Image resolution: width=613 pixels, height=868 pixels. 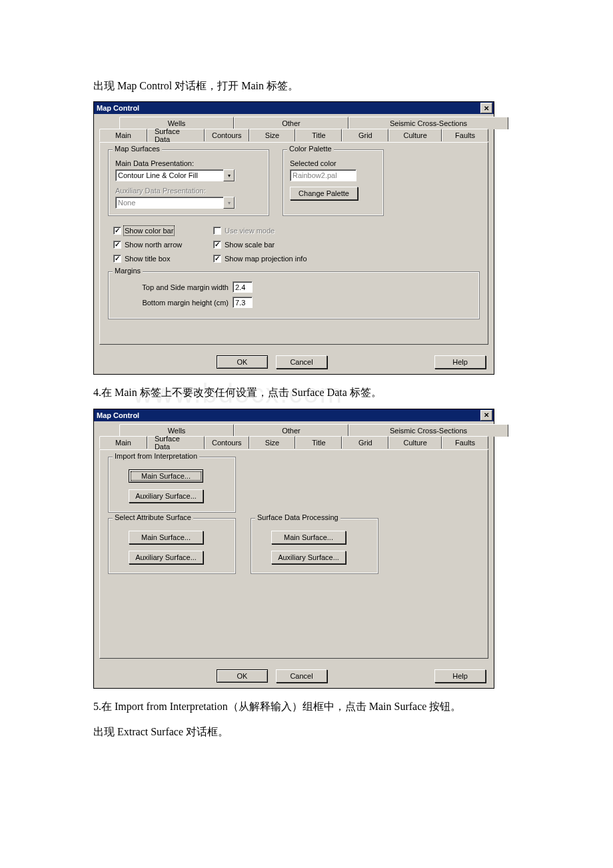 What do you see at coordinates (158, 175) in the screenshot?
I see `combo-value: Contour Line & Color Fill` at bounding box center [158, 175].